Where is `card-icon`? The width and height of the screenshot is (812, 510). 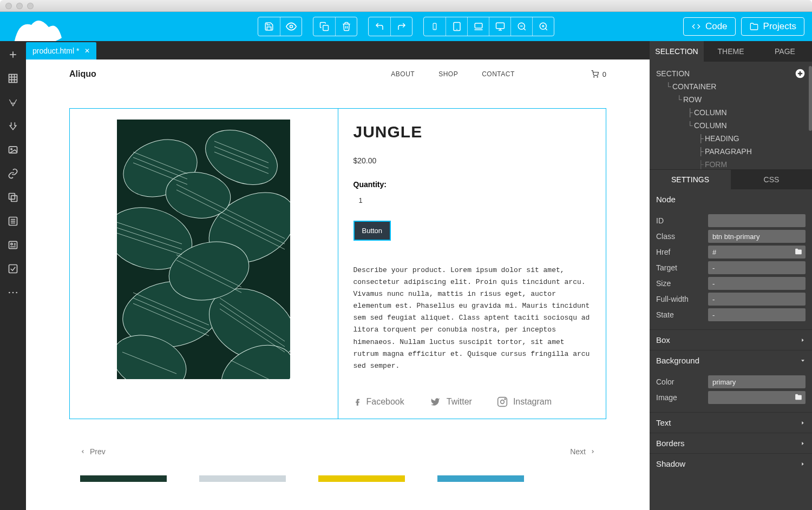 card-icon is located at coordinates (13, 245).